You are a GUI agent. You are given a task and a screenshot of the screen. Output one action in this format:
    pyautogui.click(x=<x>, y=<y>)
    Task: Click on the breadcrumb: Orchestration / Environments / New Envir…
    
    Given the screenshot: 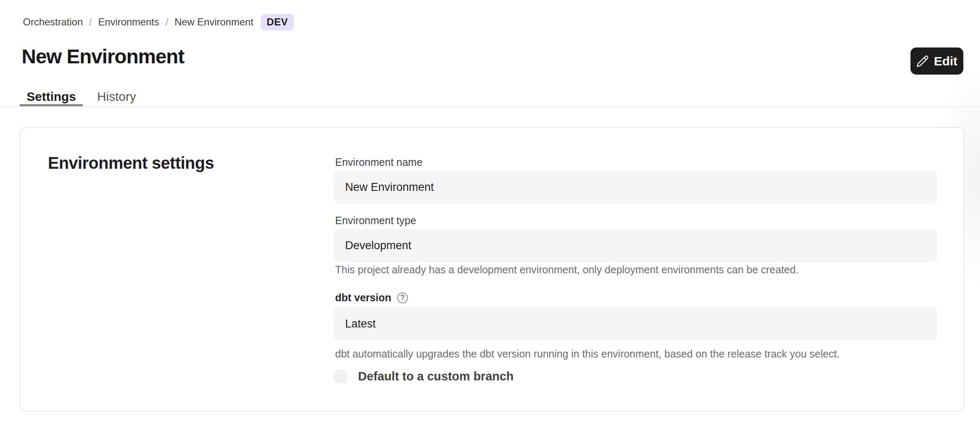 What is the action you would take?
    pyautogui.click(x=158, y=22)
    